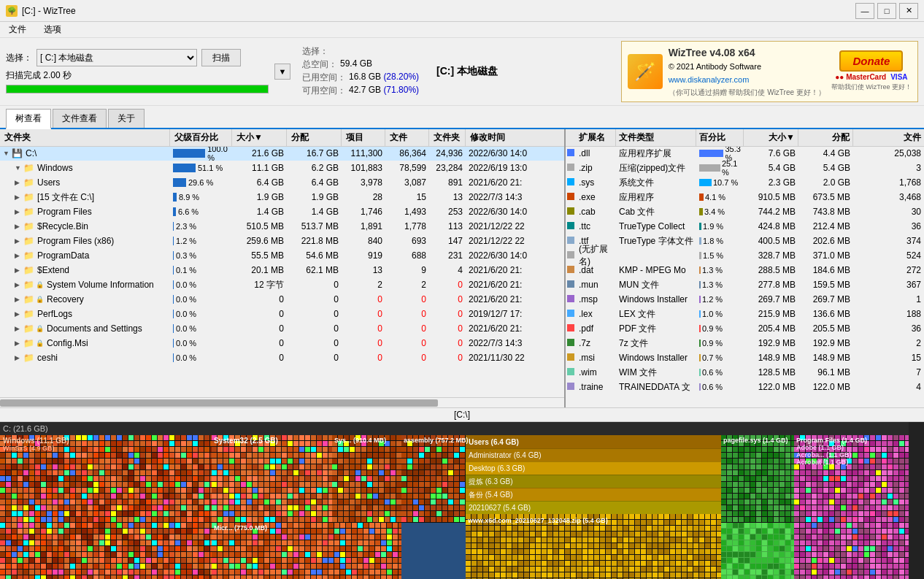 The width and height of the screenshot is (924, 579). Describe the element at coordinates (515, 137) in the screenshot. I see `tree-col-modified: 修改时间` at that location.